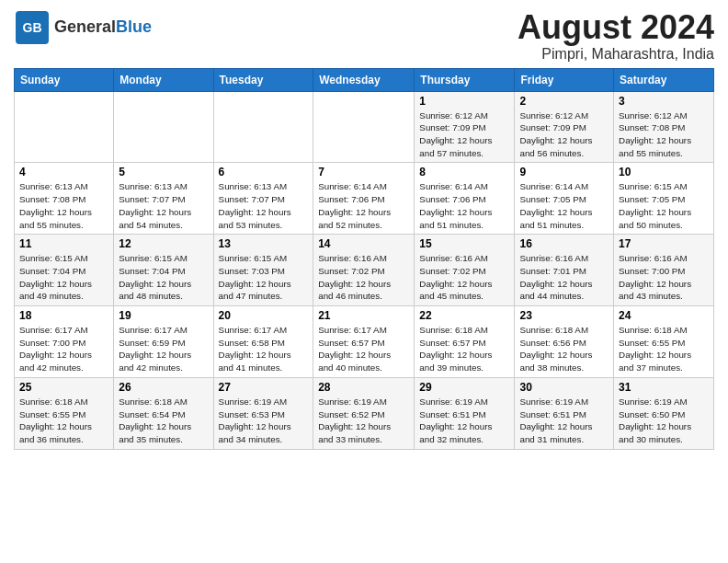 This screenshot has height=563, width=728. Describe the element at coordinates (664, 199) in the screenshot. I see `calendar-cell: 10Sunrise: 6:15 AM Sunset: 7:05 PM Dayli…` at that location.